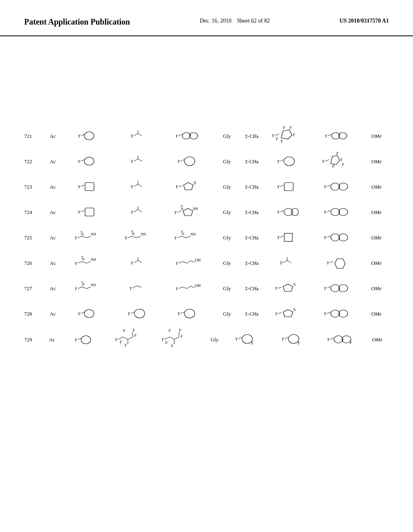 This screenshot has width=413, height=532. What do you see at coordinates (32, 136) in the screenshot?
I see `compound-number: 721` at bounding box center [32, 136].